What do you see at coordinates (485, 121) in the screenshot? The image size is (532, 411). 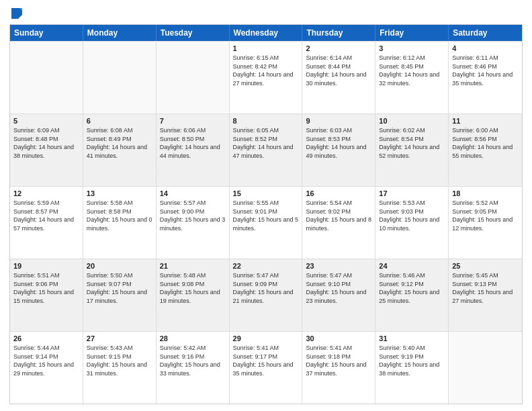 I see `day-number: 11` at bounding box center [485, 121].